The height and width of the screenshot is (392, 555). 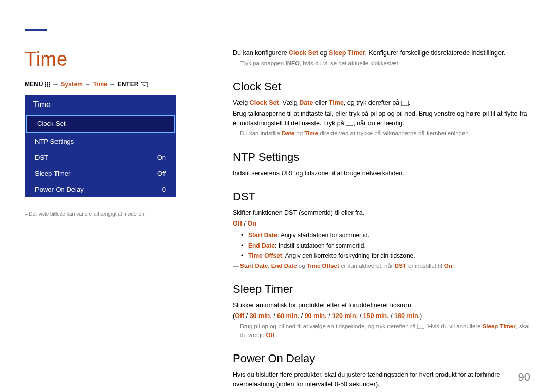 I want to click on disclaimer-rule, so click(x=63, y=208).